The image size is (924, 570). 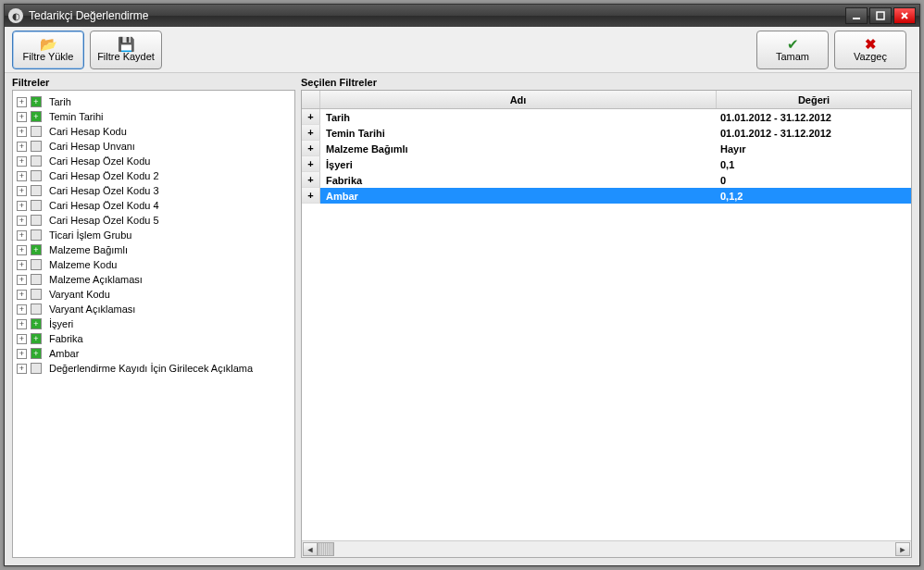 I want to click on filter-tree-item: +Malzeme Açıklaması, so click(x=154, y=279).